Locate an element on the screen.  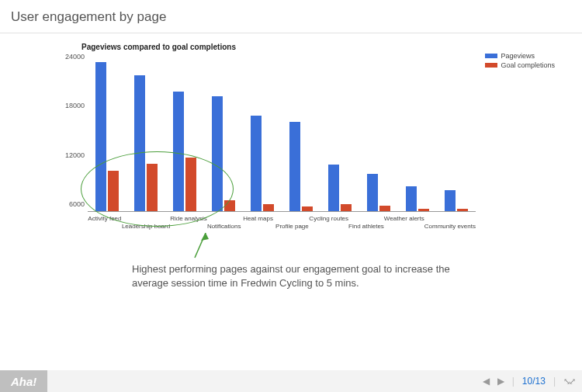
legend: Pageviews Goal completions is located at coordinates (520, 61).